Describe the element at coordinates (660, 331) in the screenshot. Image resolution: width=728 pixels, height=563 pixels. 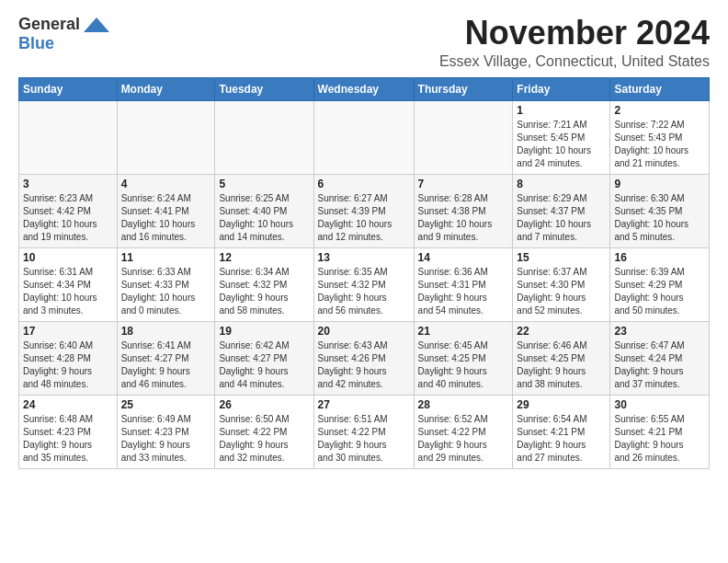
I see `day-number: 23` at that location.